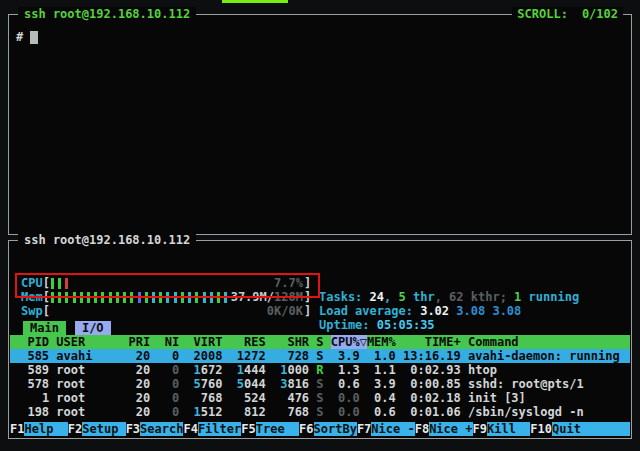 Image resolution: width=640 pixels, height=451 pixels. I want to click on fkey-f5-tree: F5Tree, so click(270, 429).